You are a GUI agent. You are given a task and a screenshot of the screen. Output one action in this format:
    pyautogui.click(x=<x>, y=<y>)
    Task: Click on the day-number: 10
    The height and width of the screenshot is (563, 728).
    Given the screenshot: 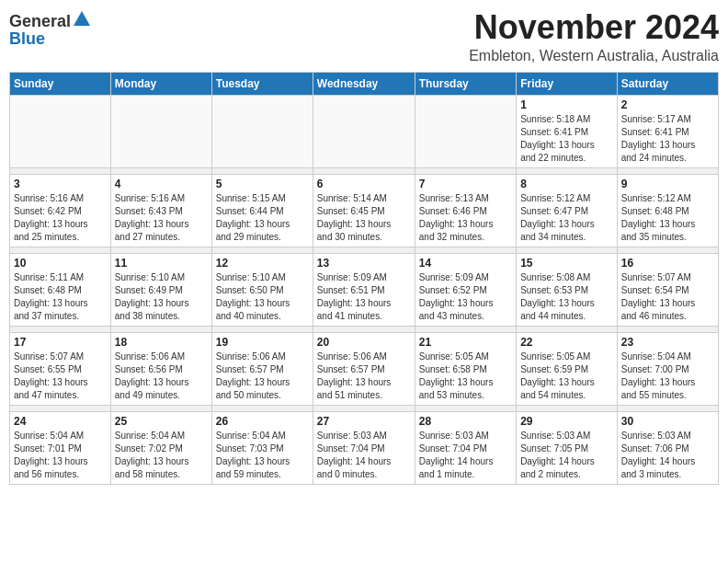 What is the action you would take?
    pyautogui.click(x=61, y=263)
    